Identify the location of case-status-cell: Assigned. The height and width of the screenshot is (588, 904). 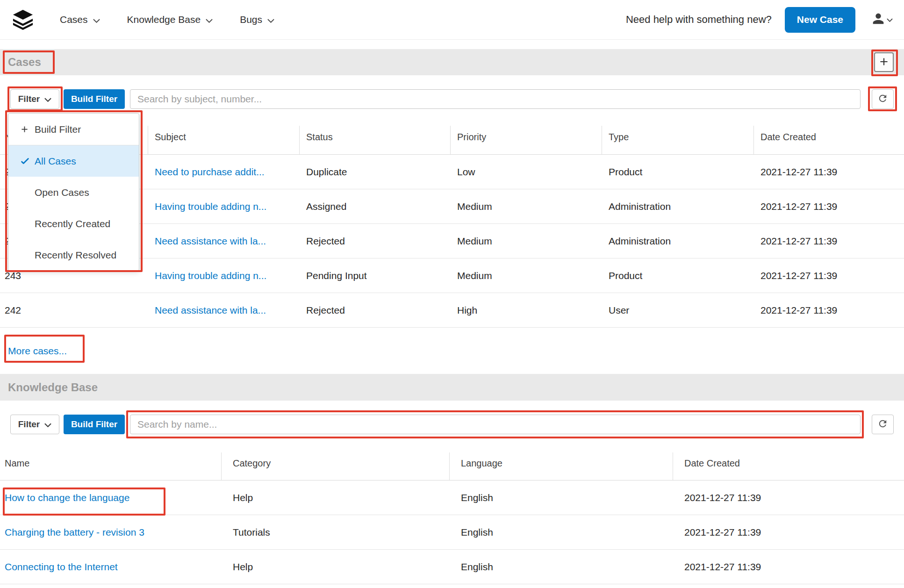
(375, 207).